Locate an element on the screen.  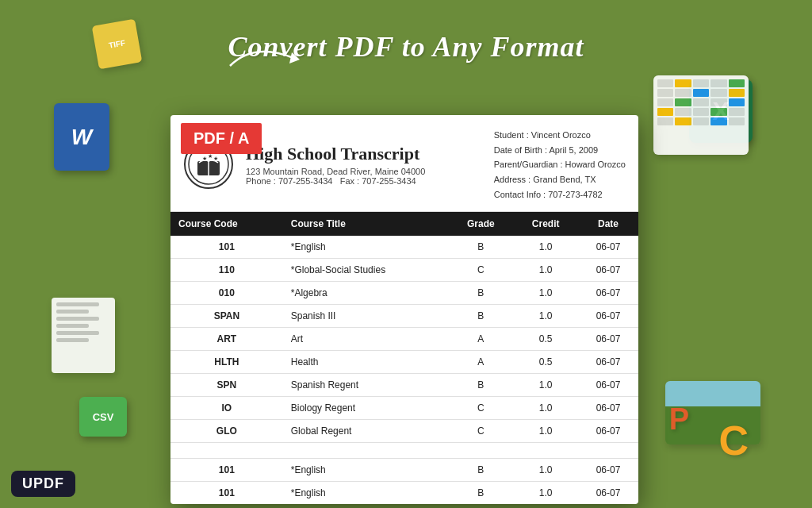
cell-title: *Algebra is located at coordinates (366, 294).